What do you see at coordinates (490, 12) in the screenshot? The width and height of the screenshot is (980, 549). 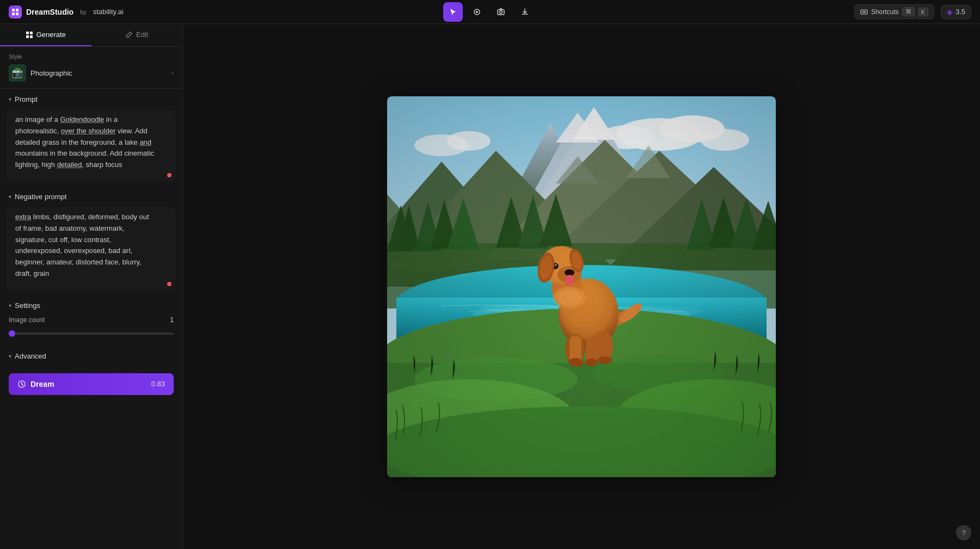 I see `topnav: DreamStudio by stability.ai` at bounding box center [490, 12].